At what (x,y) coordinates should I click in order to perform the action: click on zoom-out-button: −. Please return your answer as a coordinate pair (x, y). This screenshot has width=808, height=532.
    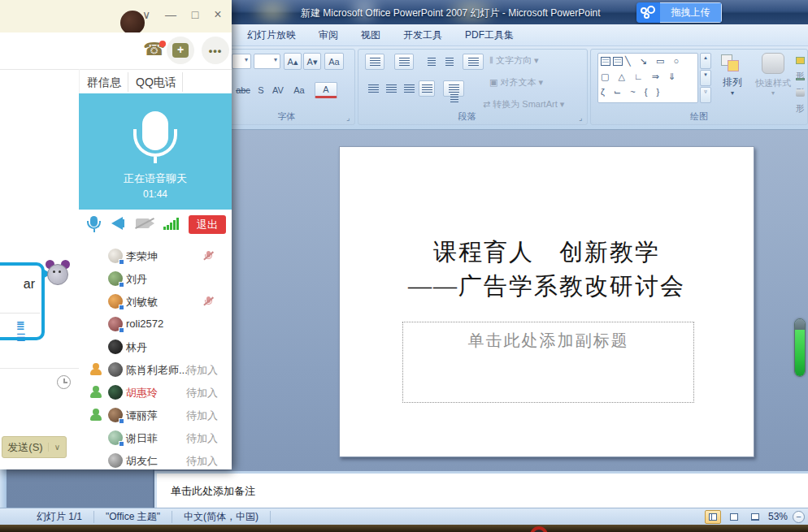
    Looking at the image, I should click on (798, 517).